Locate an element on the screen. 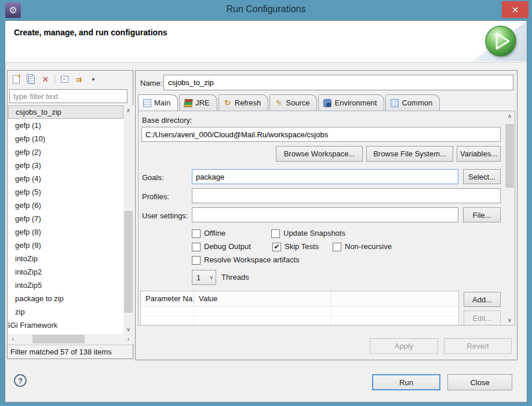 This screenshot has width=532, height=406. scroll-right-icon: › is located at coordinates (129, 339).